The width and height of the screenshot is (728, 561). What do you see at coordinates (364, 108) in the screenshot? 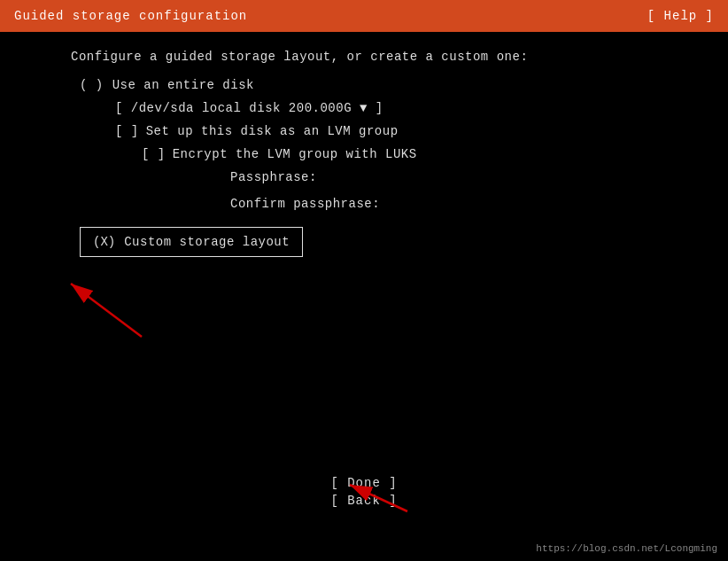
I see `disk-dropdown-row: [ /dev/sda local disk 200.000G ▼ ]` at bounding box center [364, 108].